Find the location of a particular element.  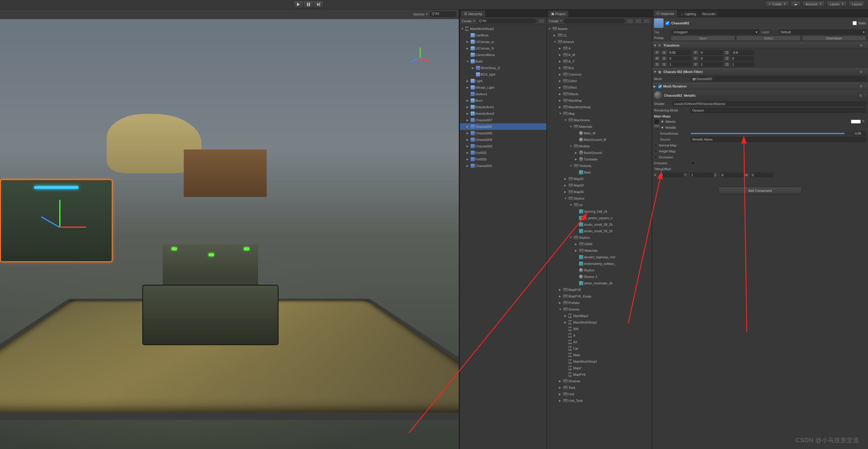

smoothness-value is located at coordinates (860, 133).